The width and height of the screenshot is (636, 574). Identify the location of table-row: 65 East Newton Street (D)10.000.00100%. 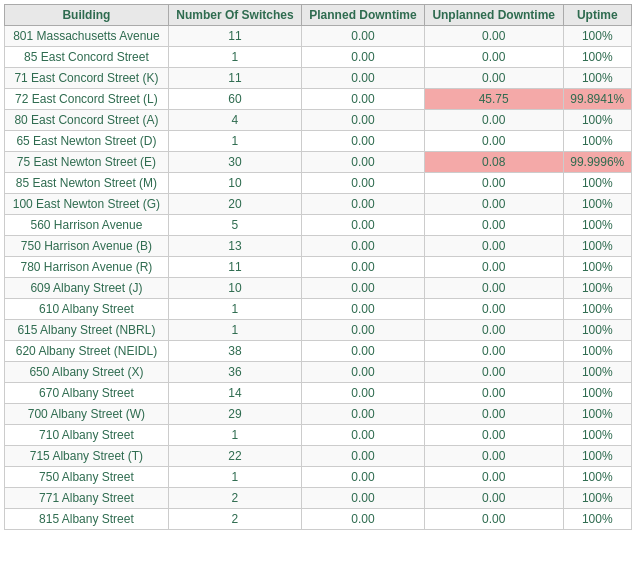
(318, 142).